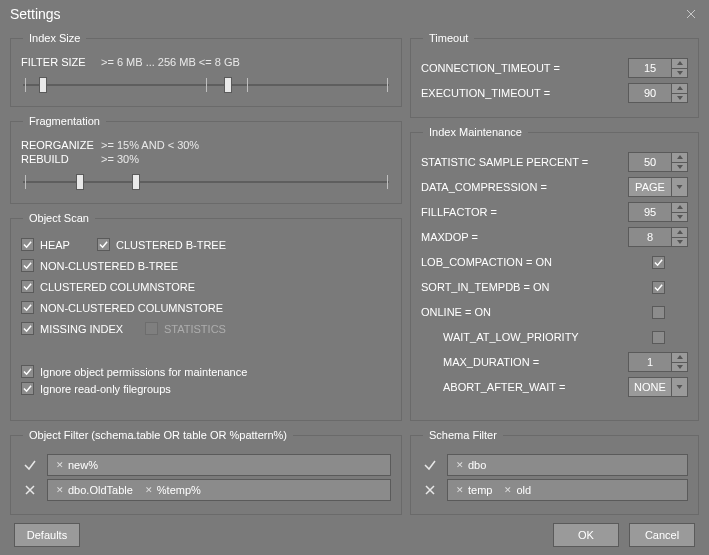 The height and width of the screenshot is (555, 709). Describe the element at coordinates (459, 212) in the screenshot. I see `fillfactor-label: FILLFACTOR =` at that location.